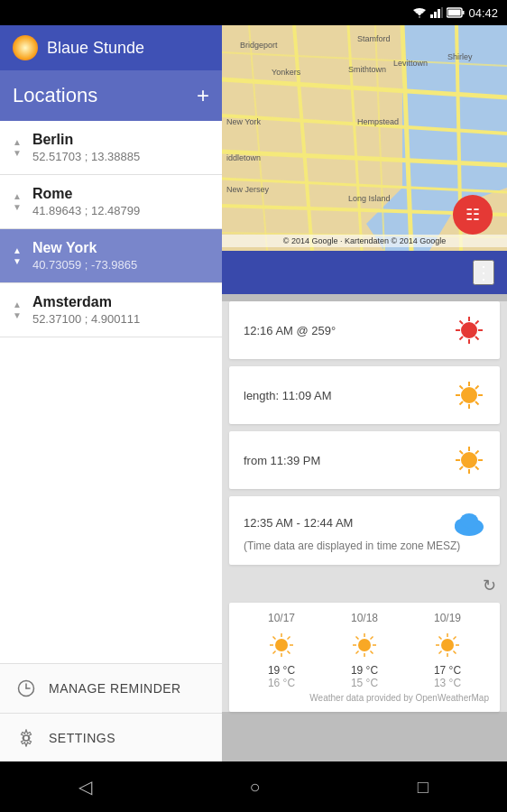  What do you see at coordinates (85, 787) in the screenshot?
I see `back-button: ◁` at bounding box center [85, 787].